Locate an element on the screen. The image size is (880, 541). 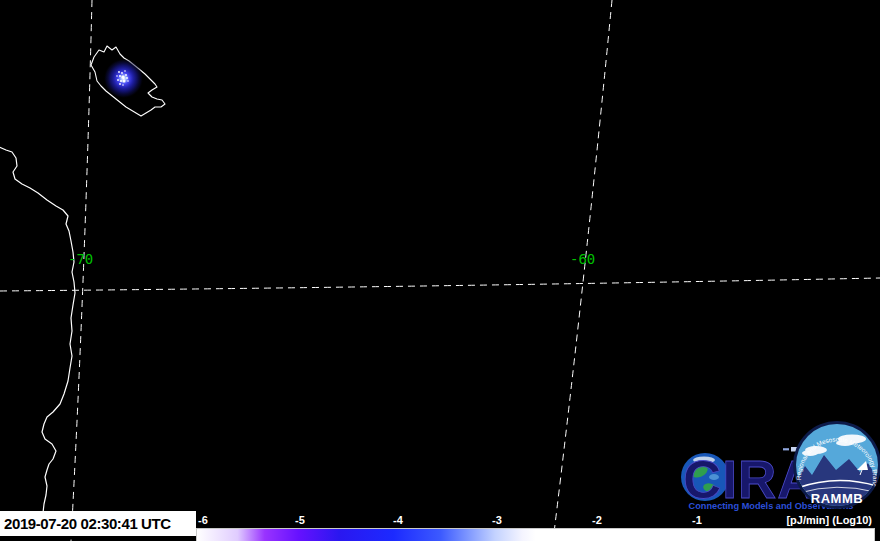
lightning-cluster is located at coordinates (124, 79).